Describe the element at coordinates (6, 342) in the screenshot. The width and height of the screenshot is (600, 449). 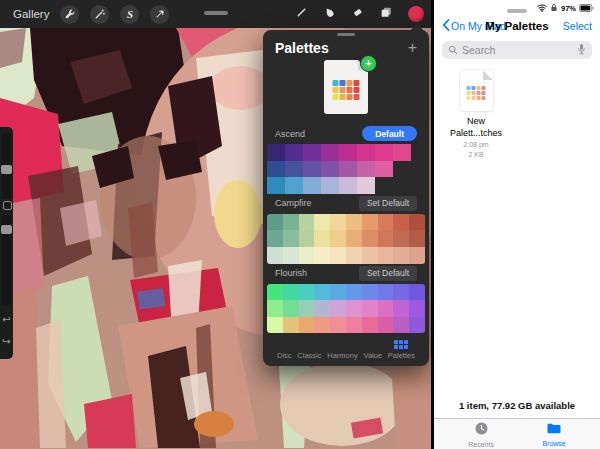
I see `redo-icon: ↪` at that location.